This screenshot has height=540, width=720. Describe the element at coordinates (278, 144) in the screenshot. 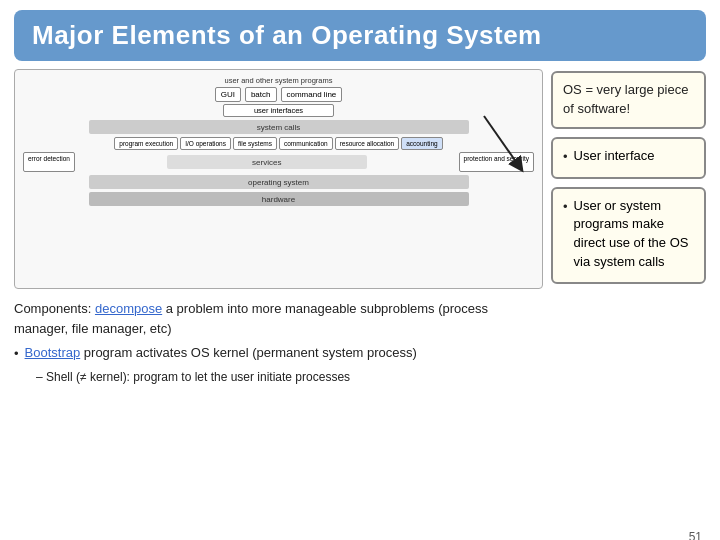

I see `mid-boxes-row1: program execution I/O operations file sy…` at that location.